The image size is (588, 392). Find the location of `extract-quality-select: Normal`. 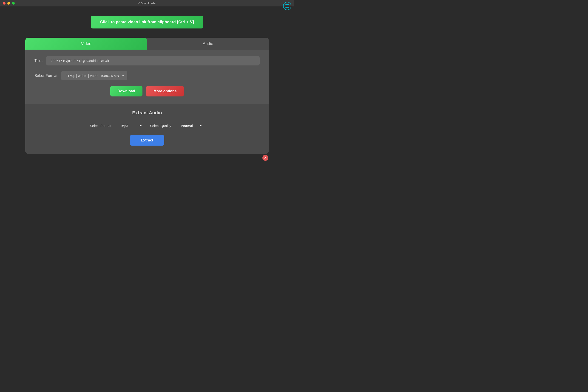

extract-quality-select: Normal is located at coordinates (191, 126).